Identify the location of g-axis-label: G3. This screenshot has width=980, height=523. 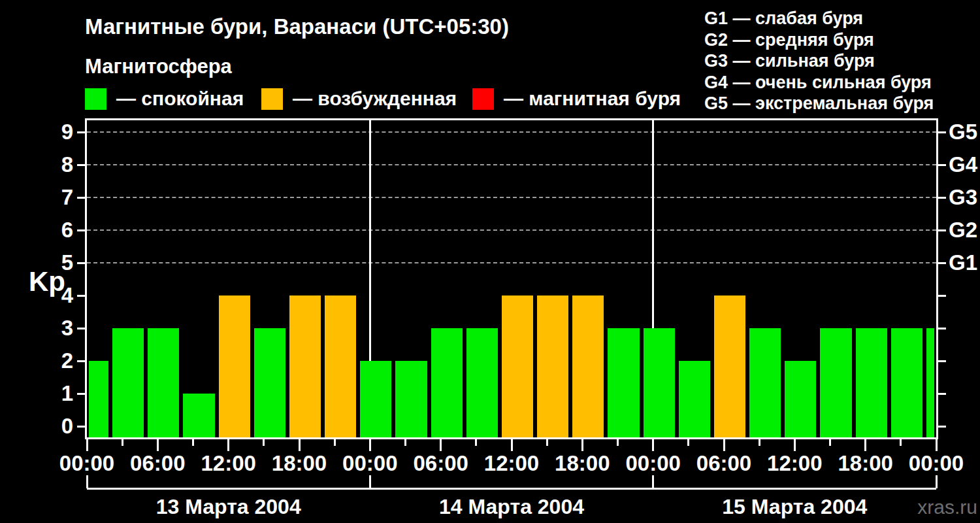
(963, 197).